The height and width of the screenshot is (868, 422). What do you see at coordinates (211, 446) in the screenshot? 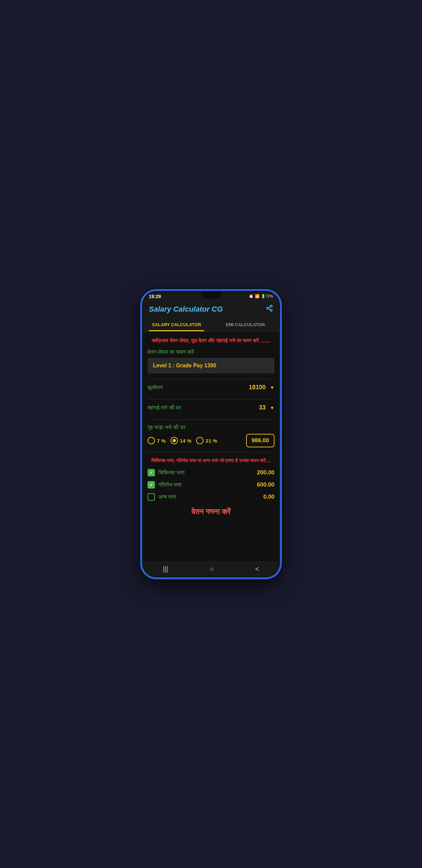
I see `main-content: सर्वप्रथम वेतन लेवल, मूल वेतन और मंहगाई …` at bounding box center [211, 446].